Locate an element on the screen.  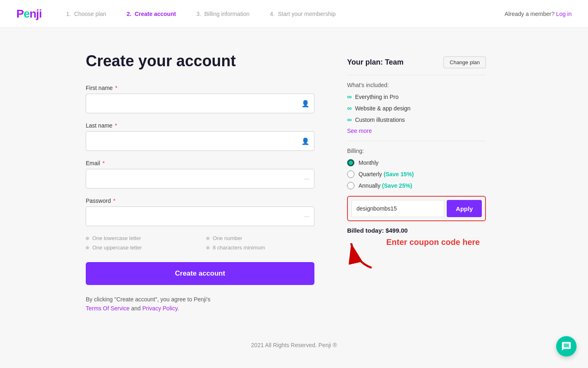
last-name-label: Last name * is located at coordinates (200, 126).